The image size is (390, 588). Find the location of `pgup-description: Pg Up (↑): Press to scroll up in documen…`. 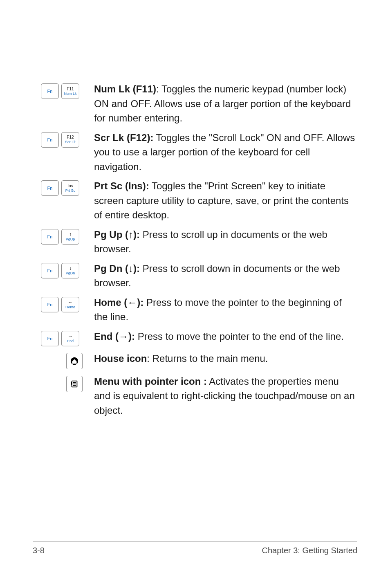

pgup-description: Pg Up (↑): Press to scroll up in documen… is located at coordinates (226, 242).